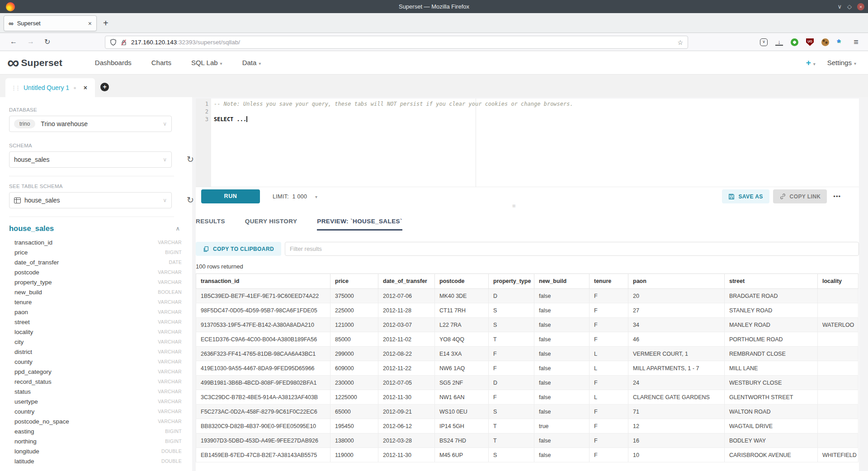  Describe the element at coordinates (105, 87) in the screenshot. I see `add-query-tab-button: +` at that location.